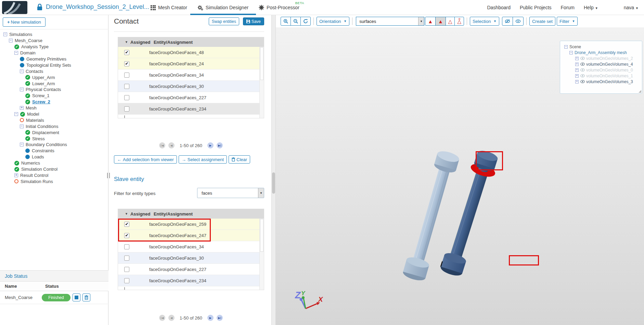 Image resolution: width=644 pixels, height=325 pixels. I want to click on tree-item: −Boundary Conditions, so click(55, 145).